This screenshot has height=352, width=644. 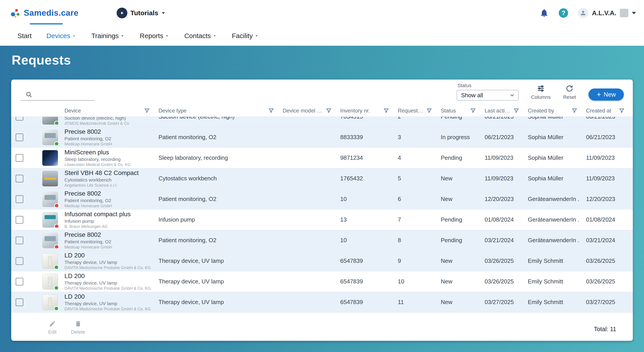 I want to click on nav-item-start: Start, so click(x=24, y=36).